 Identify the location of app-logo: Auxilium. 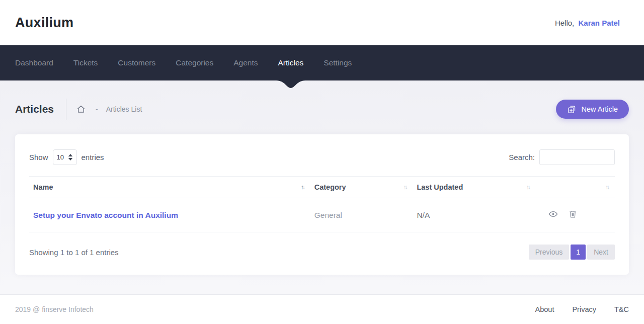
(44, 23).